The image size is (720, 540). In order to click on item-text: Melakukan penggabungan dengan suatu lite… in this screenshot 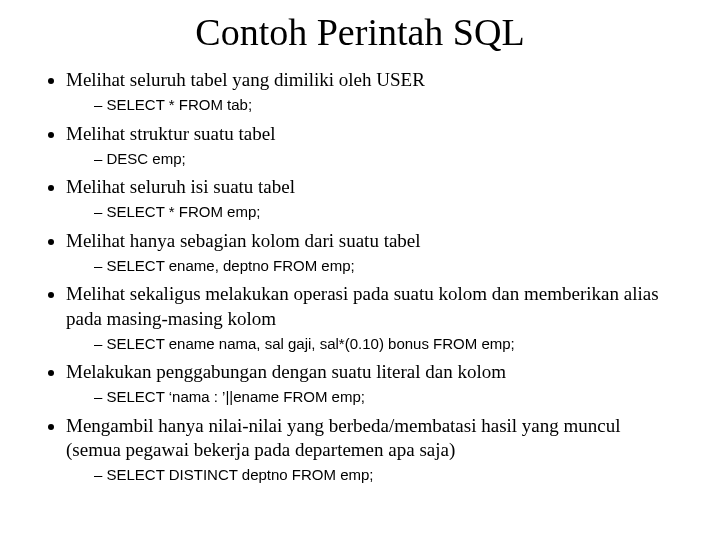, I will do `click(286, 372)`.